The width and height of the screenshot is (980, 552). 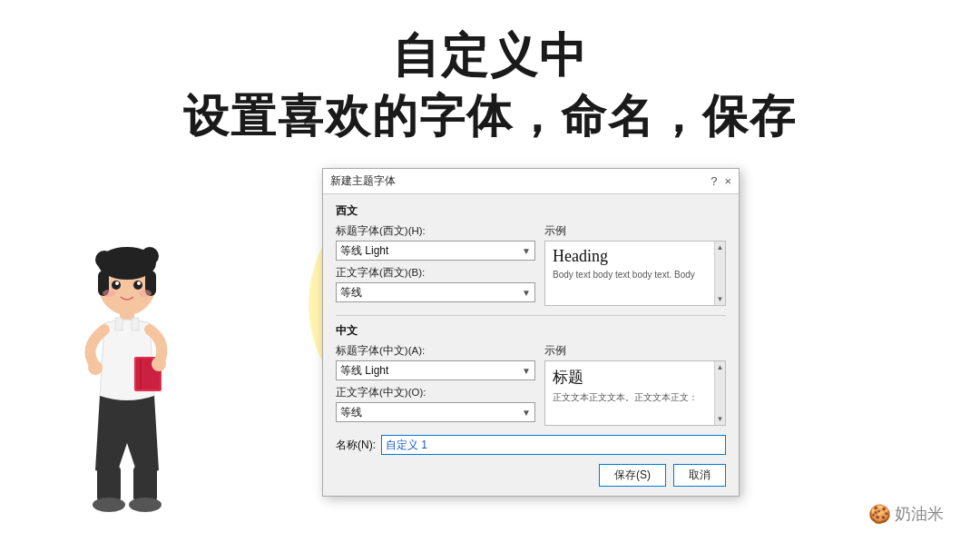 I want to click on preview-chinese-scrollbar: ▲ ▼, so click(x=720, y=393).